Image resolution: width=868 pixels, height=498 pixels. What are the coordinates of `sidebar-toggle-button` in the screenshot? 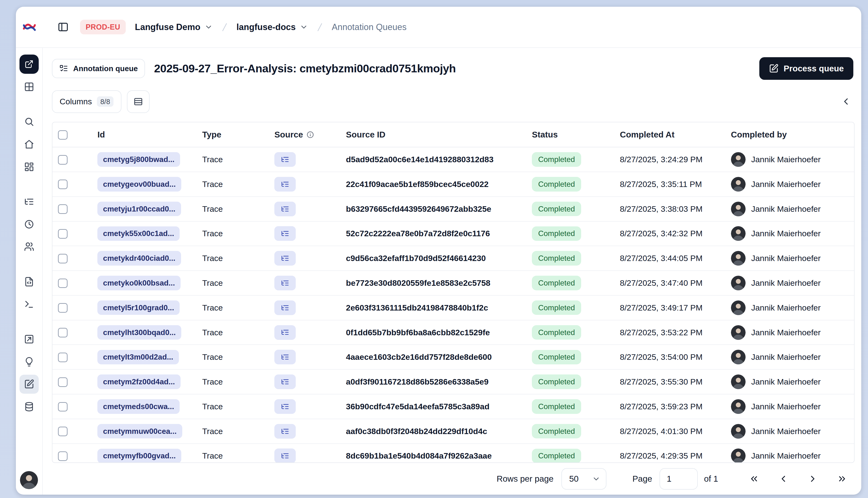 It's located at (63, 27).